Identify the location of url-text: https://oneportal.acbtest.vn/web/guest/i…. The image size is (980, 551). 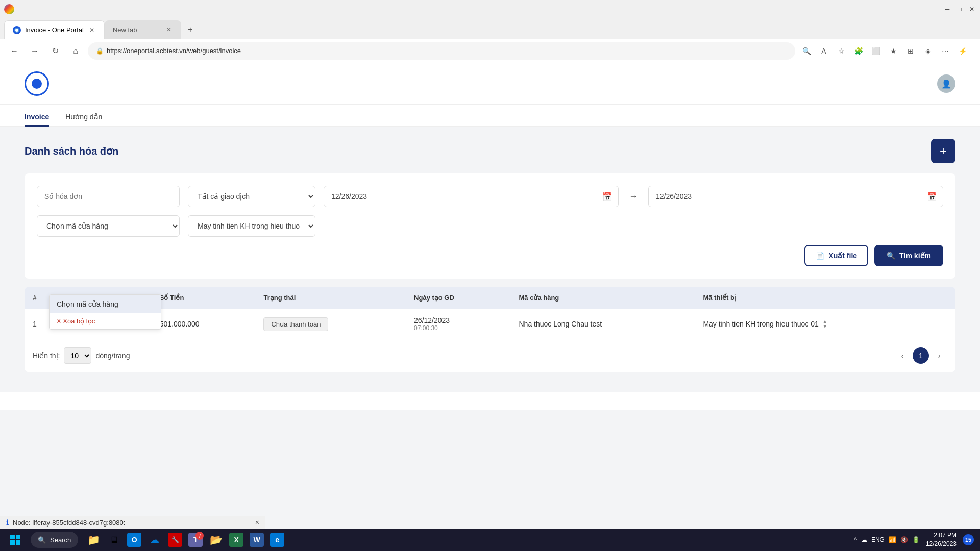
(174, 51).